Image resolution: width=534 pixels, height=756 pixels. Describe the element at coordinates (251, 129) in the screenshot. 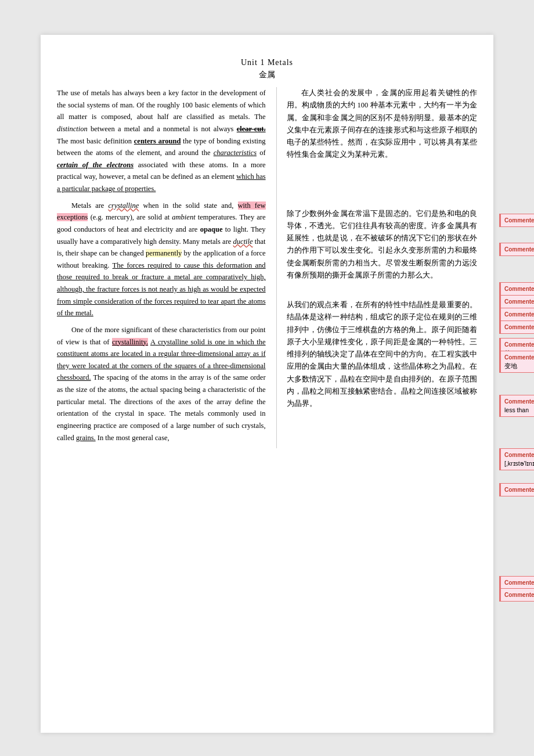

I see `clear-cut-text: clear-cut.` at that location.